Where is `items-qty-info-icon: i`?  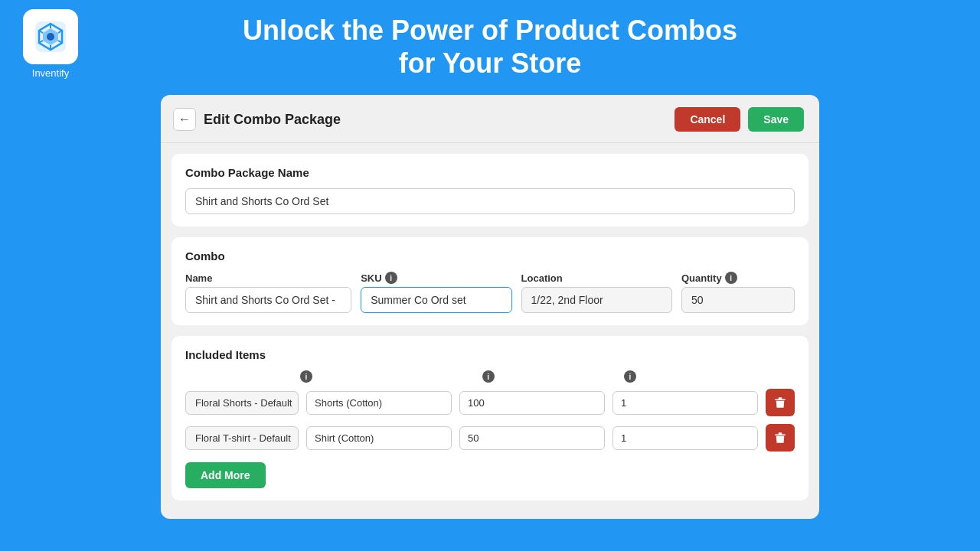 items-qty-info-icon: i is located at coordinates (630, 377).